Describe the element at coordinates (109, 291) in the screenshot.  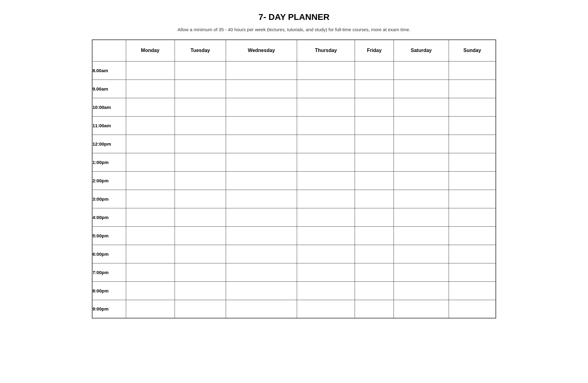
I see `time-cell: 8:00pm` at that location.